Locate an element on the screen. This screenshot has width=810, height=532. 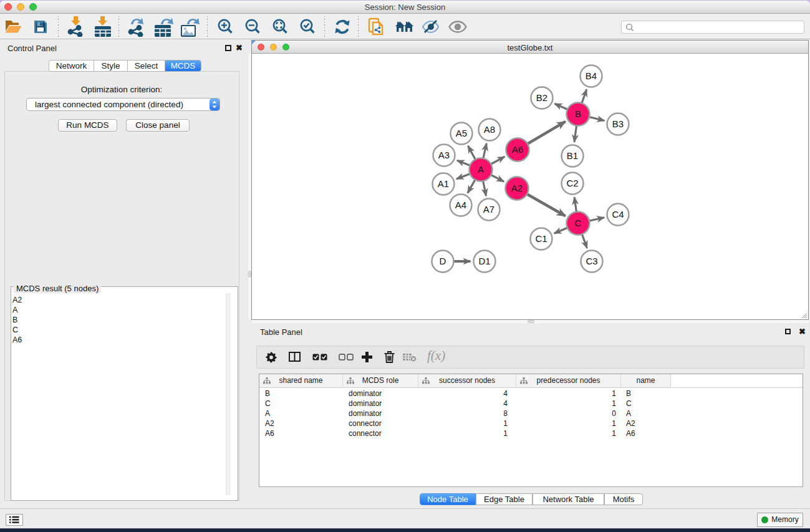
svg-text: C is located at coordinates (579, 223).